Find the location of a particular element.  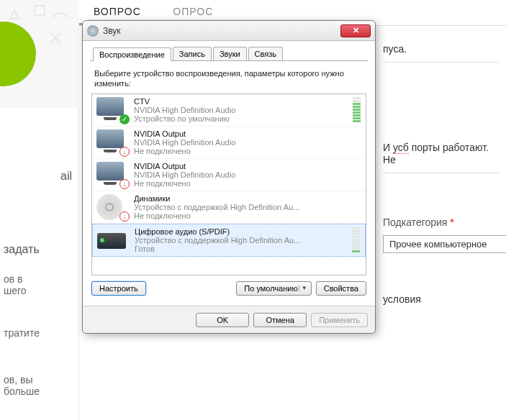

device-name: CTV is located at coordinates (241, 101).